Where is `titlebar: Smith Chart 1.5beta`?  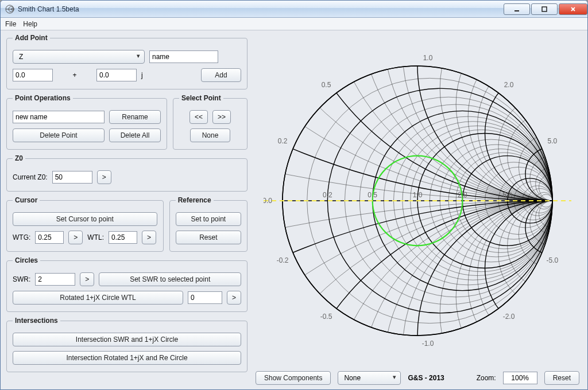 titlebar: Smith Chart 1.5beta is located at coordinates (294, 9).